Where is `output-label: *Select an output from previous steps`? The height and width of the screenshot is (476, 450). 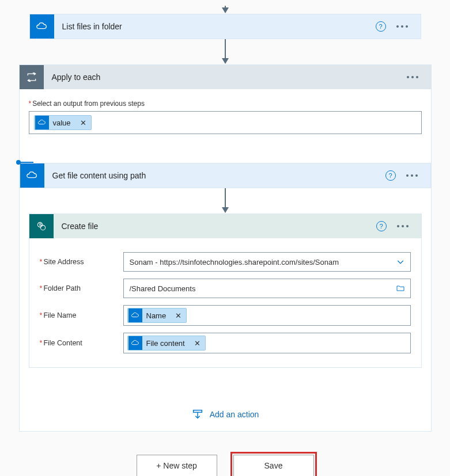
output-label: *Select an output from previous steps is located at coordinates (225, 104).